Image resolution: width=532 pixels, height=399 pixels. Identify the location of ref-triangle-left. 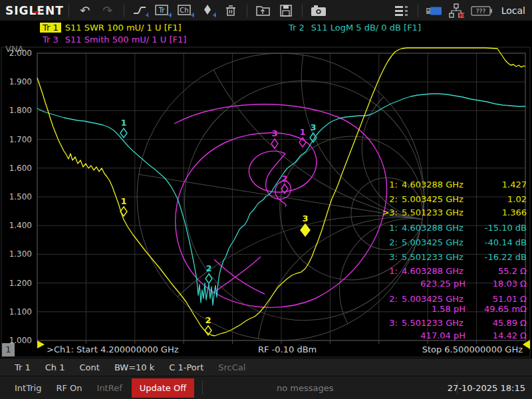
(41, 344).